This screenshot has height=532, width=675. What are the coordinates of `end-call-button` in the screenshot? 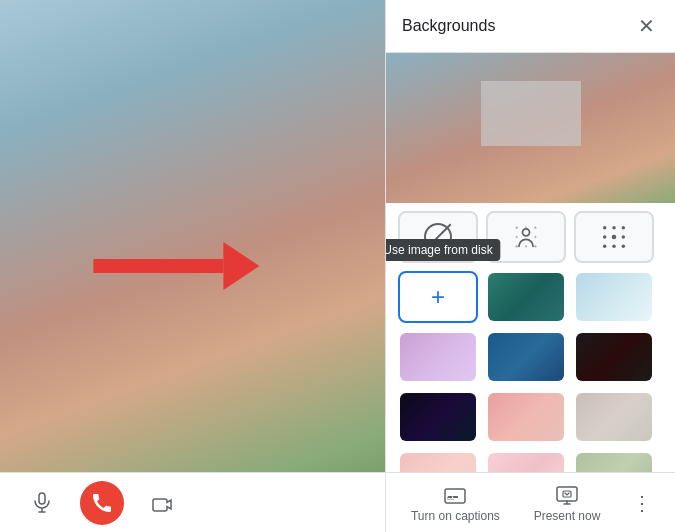 It's located at (102, 503).